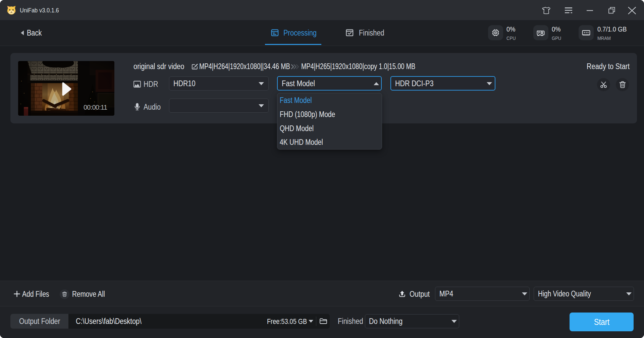  I want to click on svg-text: 00:00:11, so click(95, 107).